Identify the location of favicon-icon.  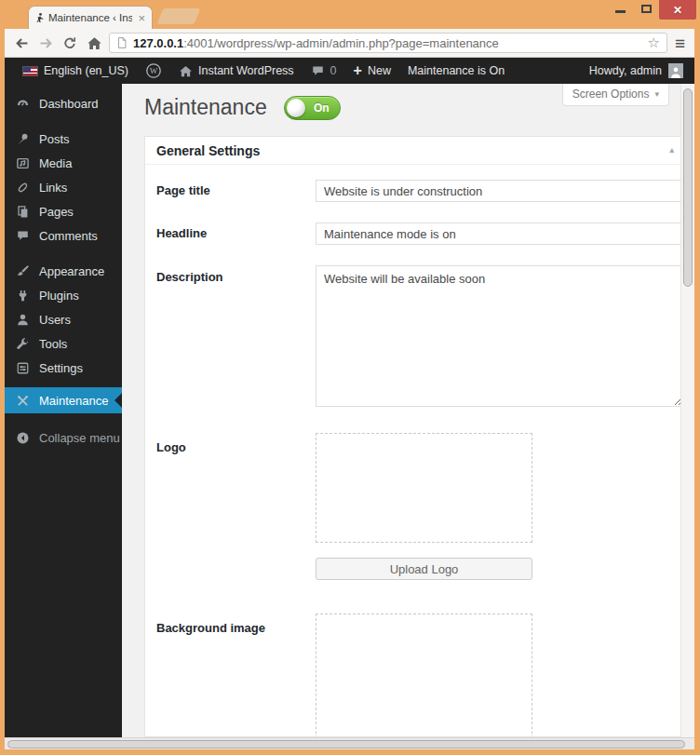
(39, 18).